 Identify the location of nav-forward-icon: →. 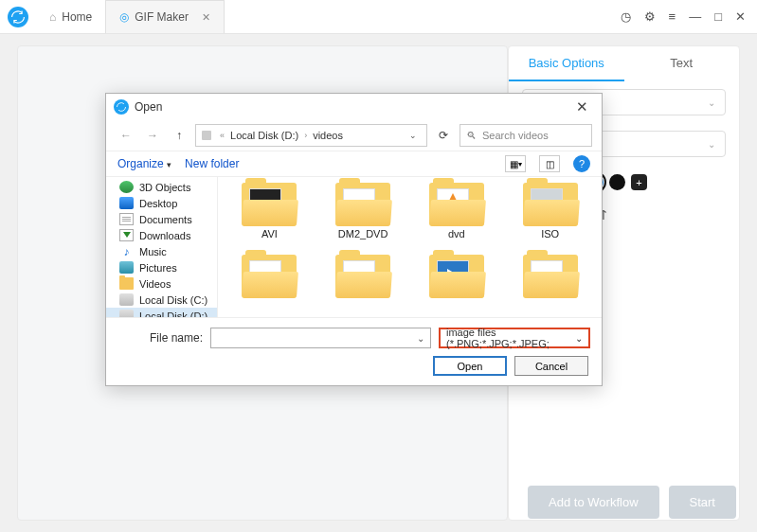
(153, 135).